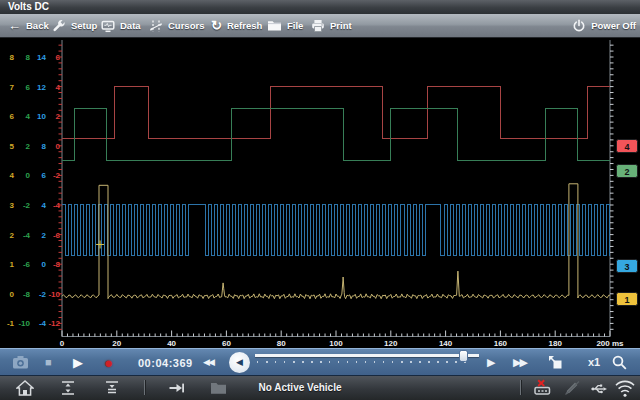 This screenshot has width=640, height=400. Describe the element at coordinates (172, 344) in the screenshot. I see `svg-text: 40` at that location.